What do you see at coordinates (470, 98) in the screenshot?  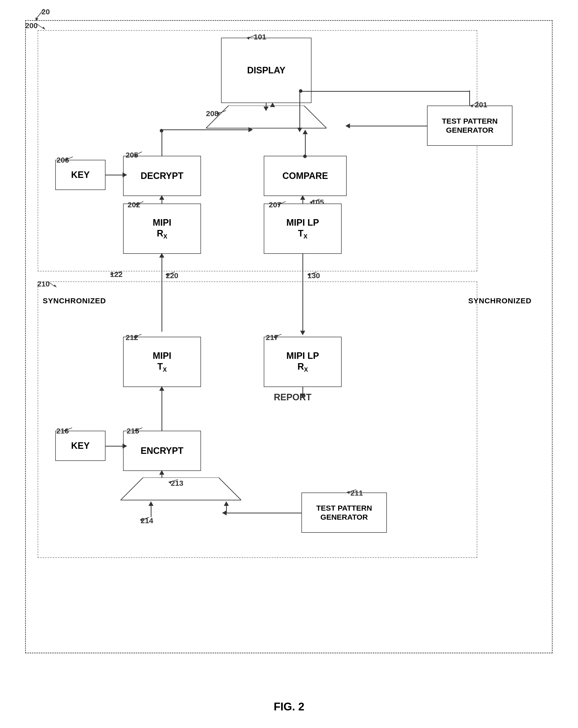 I see `arrow-tpg-up` at bounding box center [470, 98].